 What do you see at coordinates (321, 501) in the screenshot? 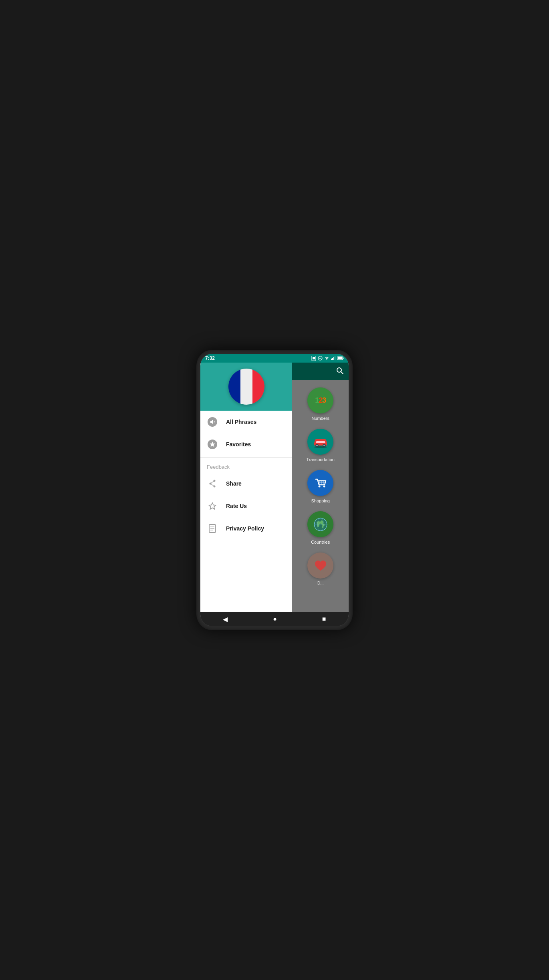
I see `shopping-label: Shopping` at bounding box center [321, 501].